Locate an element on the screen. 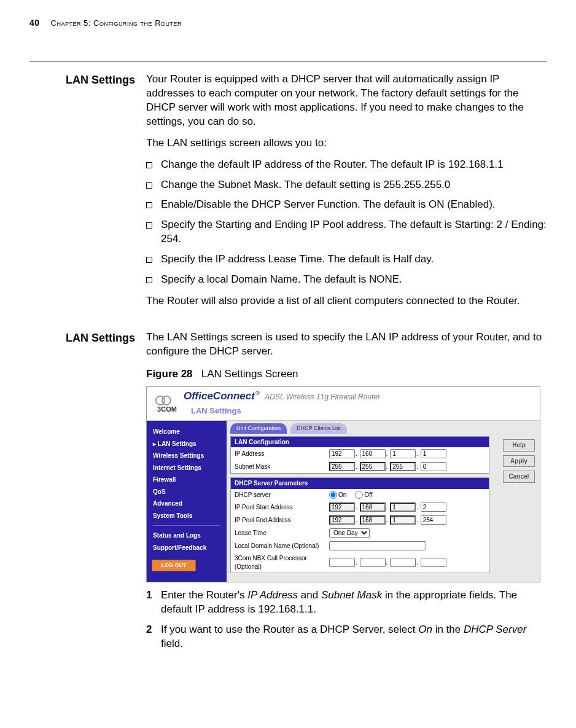 This screenshot has width=576, height=728. closing-paragraph: The Router will also provide a list of a… is located at coordinates (346, 301).